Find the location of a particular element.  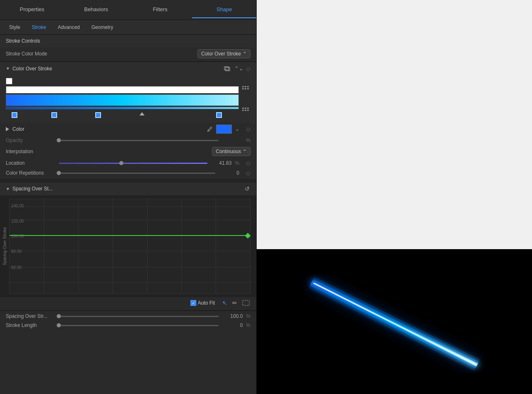

stroke-length-unit: % is located at coordinates (248, 325).